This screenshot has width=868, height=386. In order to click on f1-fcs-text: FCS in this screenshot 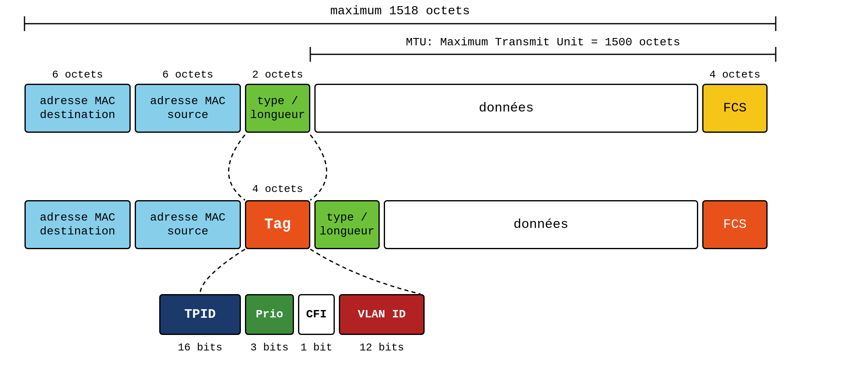, I will do `click(735, 108)`.